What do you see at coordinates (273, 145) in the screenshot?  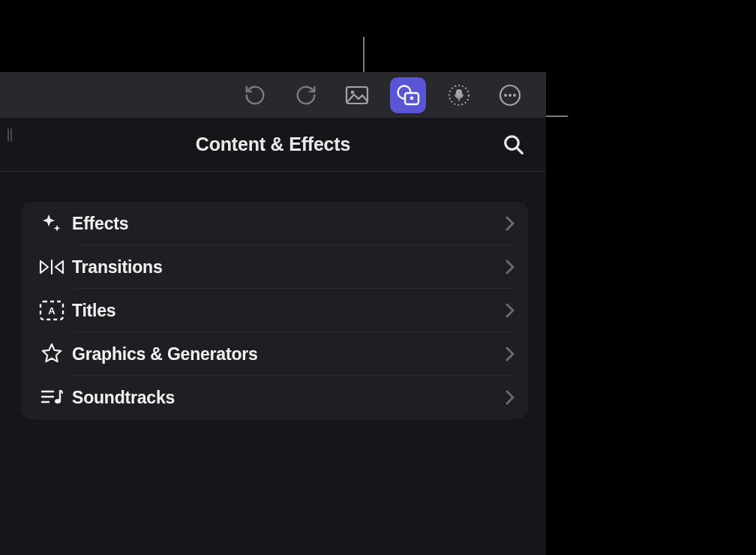 I see `panel-header: Content & Effects` at bounding box center [273, 145].